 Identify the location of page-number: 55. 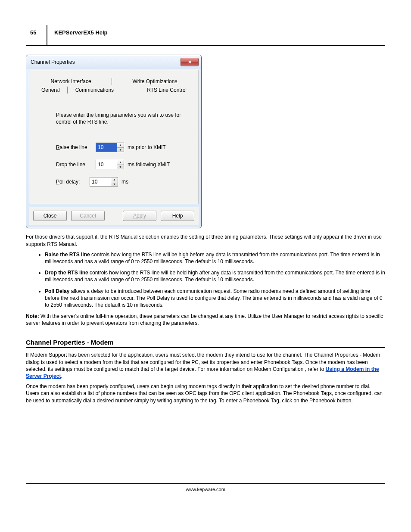
(37, 35).